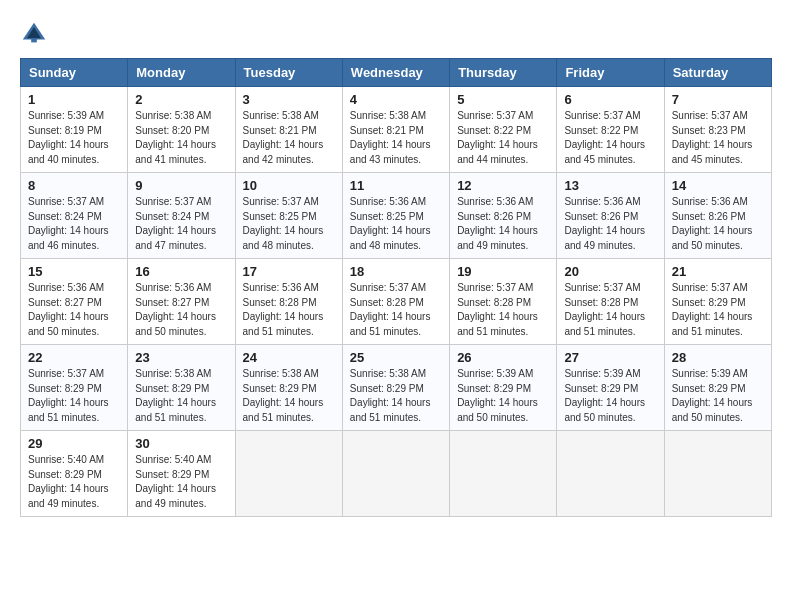 The image size is (792, 612). Describe the element at coordinates (396, 100) in the screenshot. I see `day-number: 4` at that location.